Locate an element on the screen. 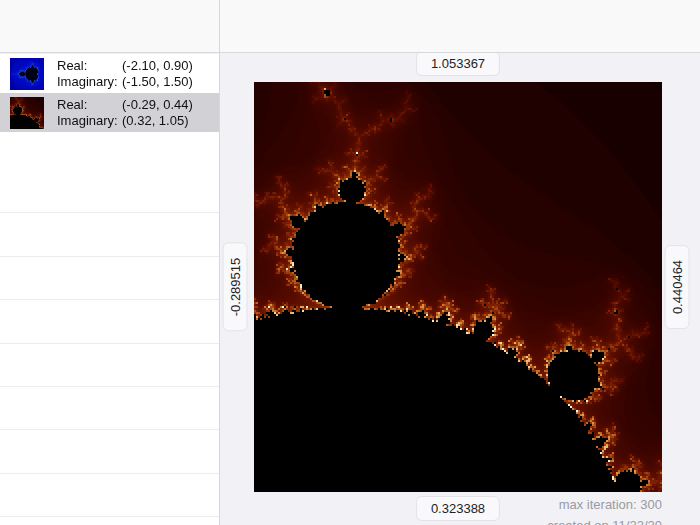 The image size is (700, 525). list-item-text: Real: (-0.29, 0.44) Imaginary: (0.32, 1.… is located at coordinates (125, 113).